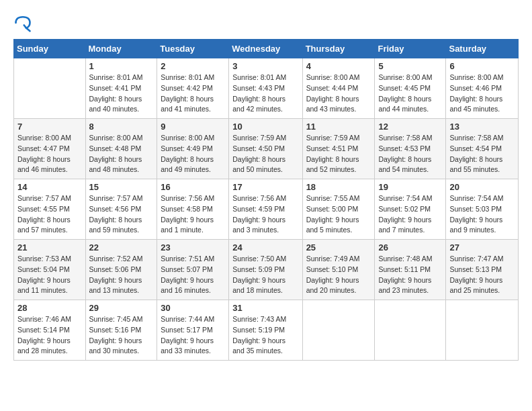  What do you see at coordinates (410, 210) in the screenshot?
I see `calendar-cell: 19Sunrise: 7:54 AMSunset: 5:02 PMDayligh…` at bounding box center [410, 210].